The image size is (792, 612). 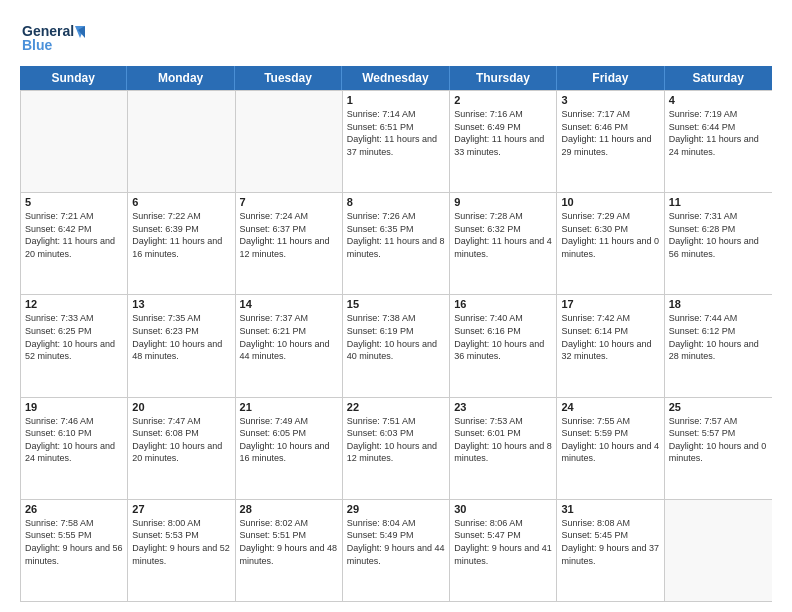 What do you see at coordinates (289, 407) in the screenshot?
I see `day-number: 21` at bounding box center [289, 407].